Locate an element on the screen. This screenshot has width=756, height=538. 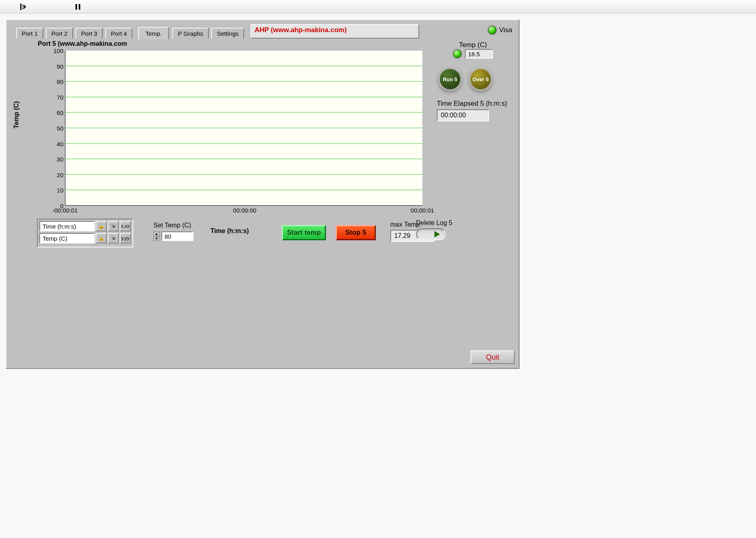
ytick-30: 30 is located at coordinates (53, 159).